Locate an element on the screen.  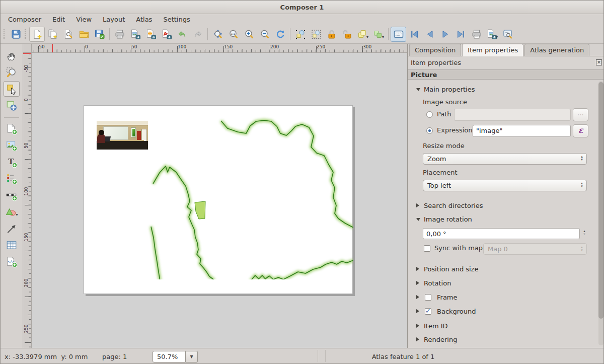
add-label-button: T is located at coordinates (12, 162).